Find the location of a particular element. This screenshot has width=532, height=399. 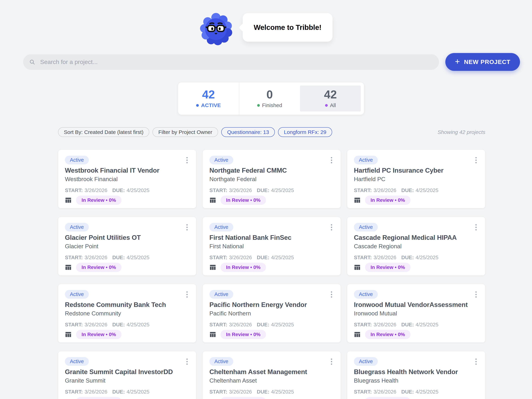

project-company: Cascade Regional is located at coordinates (416, 246).